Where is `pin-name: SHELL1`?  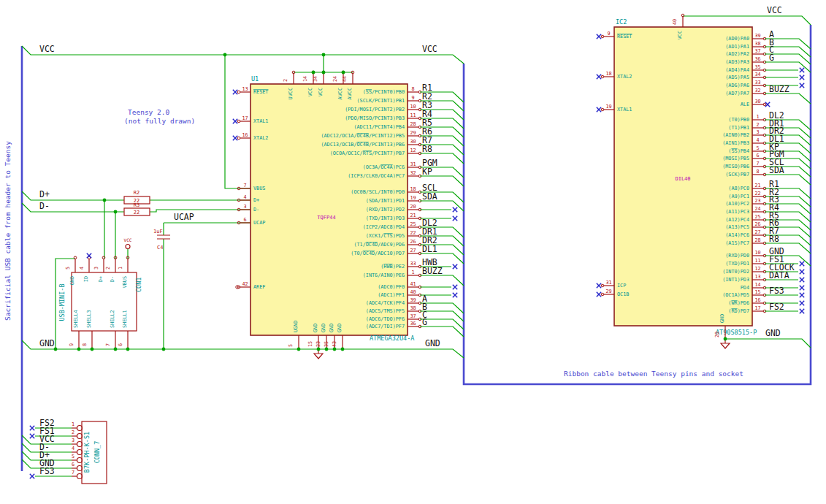
pin-name: SHELL1 is located at coordinates (125, 318).